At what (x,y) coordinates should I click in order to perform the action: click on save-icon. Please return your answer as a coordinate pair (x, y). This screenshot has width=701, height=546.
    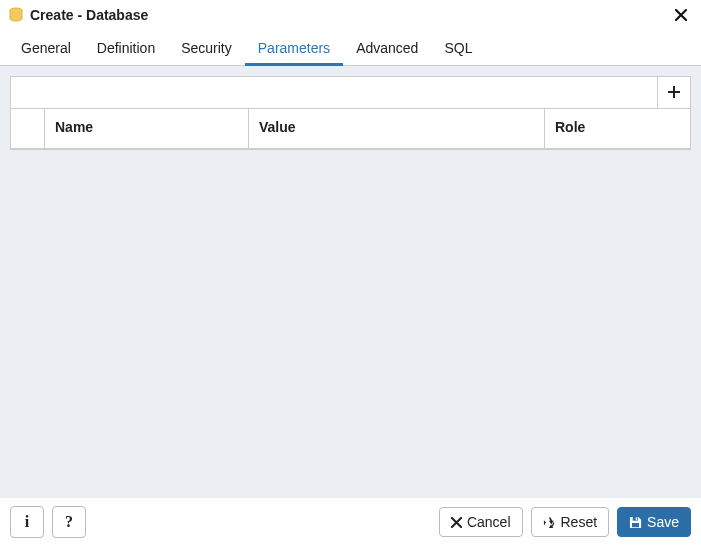
    Looking at the image, I should click on (636, 522).